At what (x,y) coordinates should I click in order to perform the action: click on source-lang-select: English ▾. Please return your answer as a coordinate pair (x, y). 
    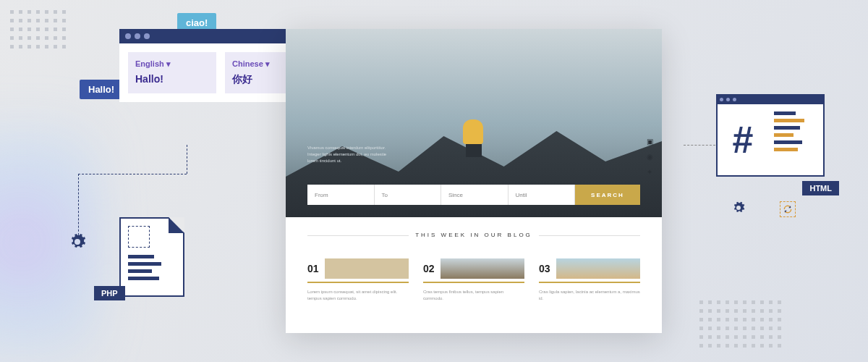
    Looking at the image, I should click on (172, 64).